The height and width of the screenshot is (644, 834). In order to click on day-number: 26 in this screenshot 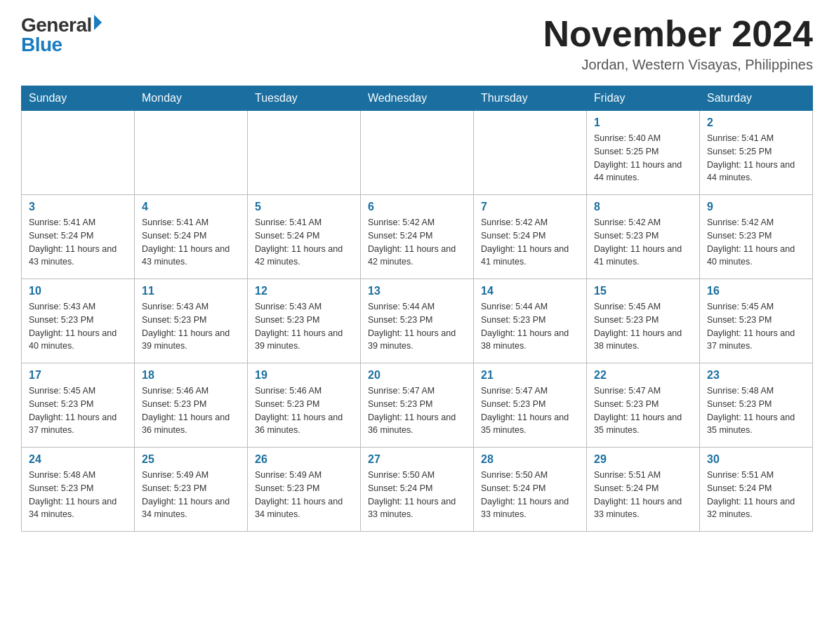, I will do `click(304, 459)`.